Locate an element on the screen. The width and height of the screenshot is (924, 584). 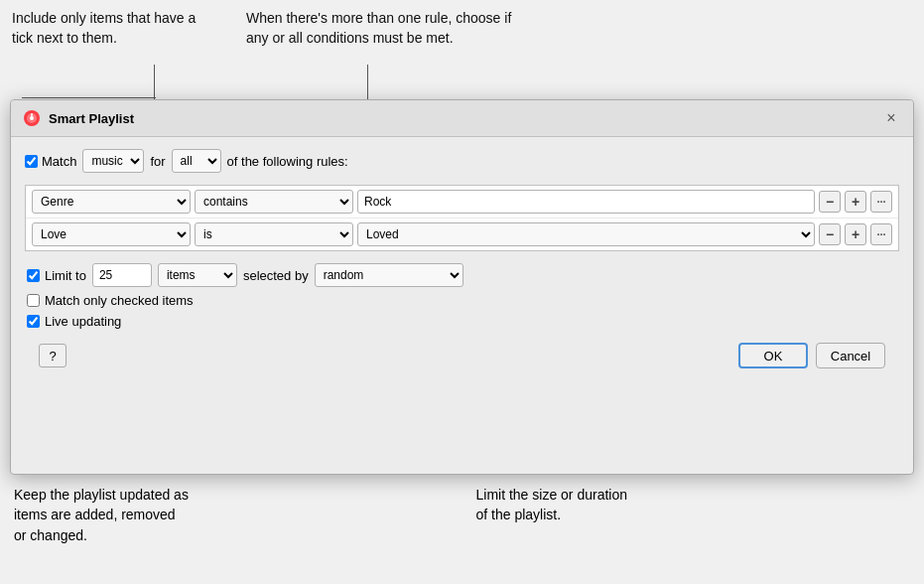
close-button: × is located at coordinates (891, 118).